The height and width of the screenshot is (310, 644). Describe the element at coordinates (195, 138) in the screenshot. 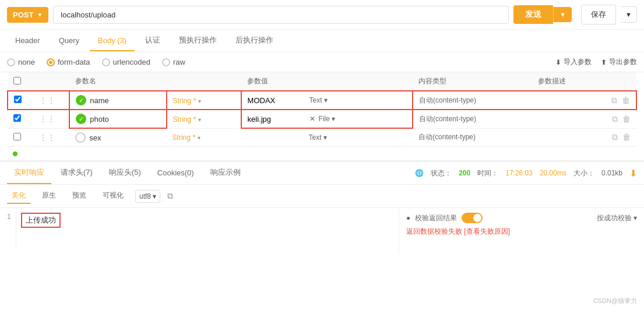

I see `row3-asterisk: *` at that location.